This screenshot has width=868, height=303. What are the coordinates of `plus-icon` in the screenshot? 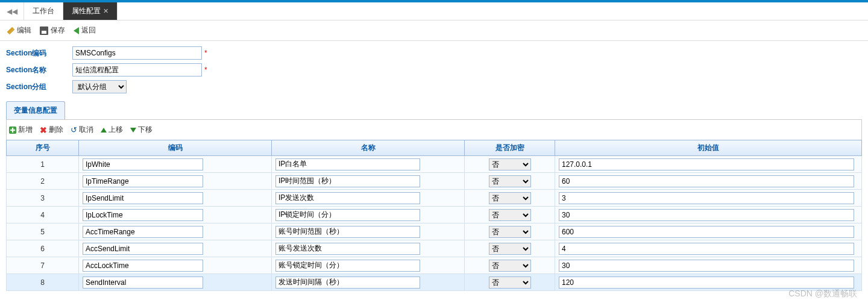 It's located at (13, 130).